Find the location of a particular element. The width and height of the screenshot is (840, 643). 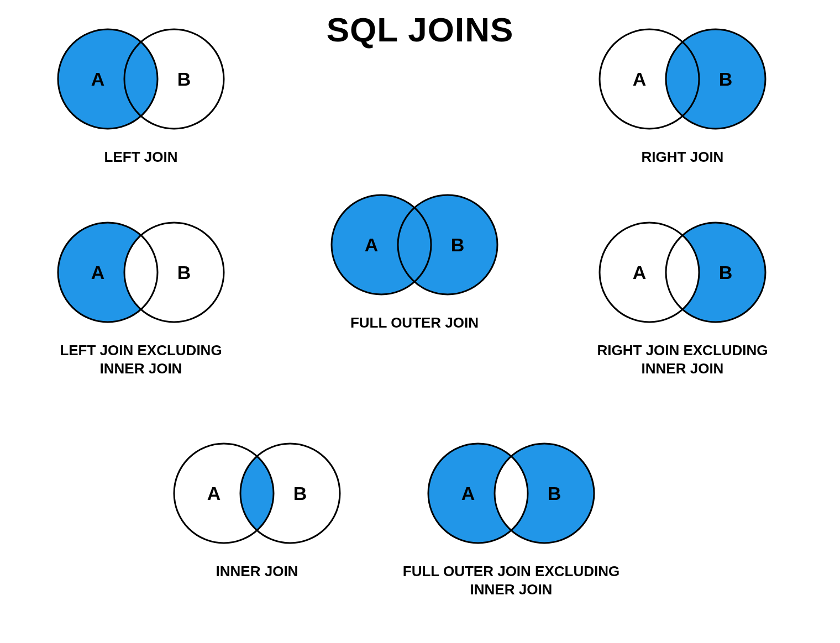

venn-inner-join: ABINNER JOIN is located at coordinates (257, 508).